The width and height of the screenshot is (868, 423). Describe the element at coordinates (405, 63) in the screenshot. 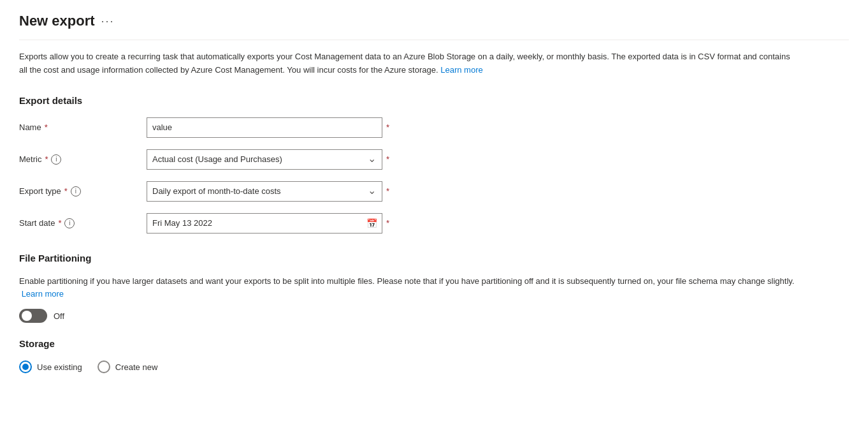

I see `description-text: Exports allow you to create a recurring …` at that location.